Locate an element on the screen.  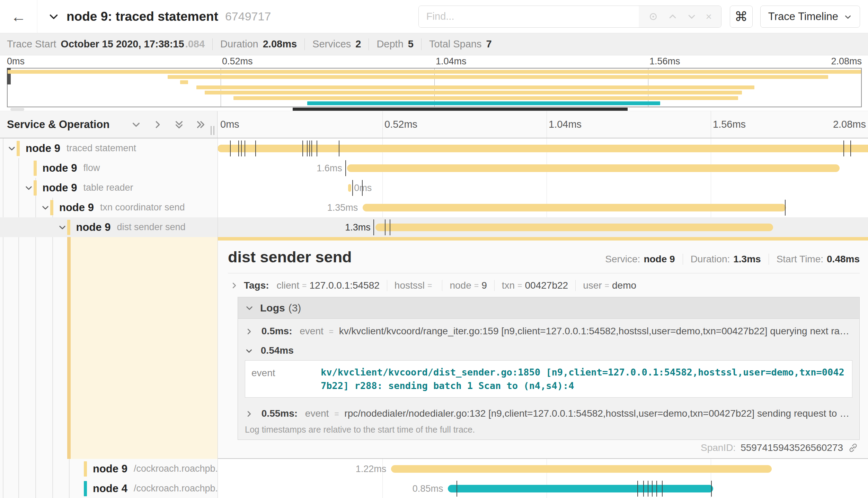
back-arrow-icon: ← is located at coordinates (19, 17).